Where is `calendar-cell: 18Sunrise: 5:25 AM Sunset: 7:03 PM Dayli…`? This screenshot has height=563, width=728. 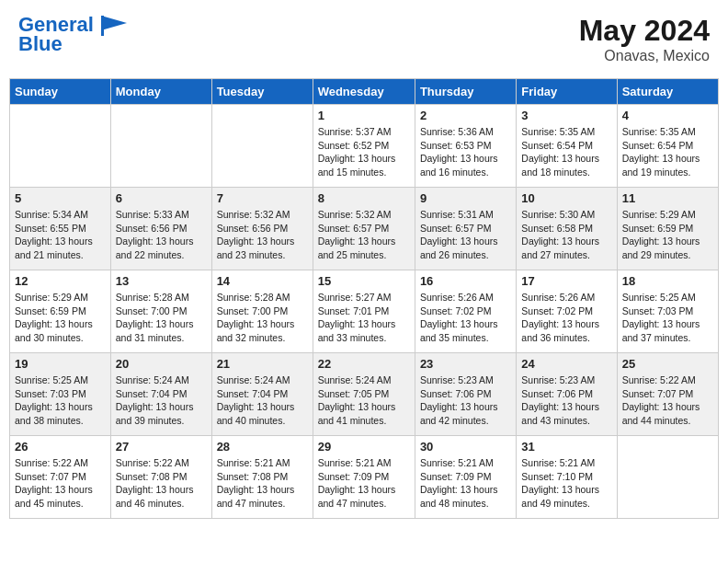
calendar-cell: 18Sunrise: 5:25 AM Sunset: 7:03 PM Dayli… is located at coordinates (667, 312).